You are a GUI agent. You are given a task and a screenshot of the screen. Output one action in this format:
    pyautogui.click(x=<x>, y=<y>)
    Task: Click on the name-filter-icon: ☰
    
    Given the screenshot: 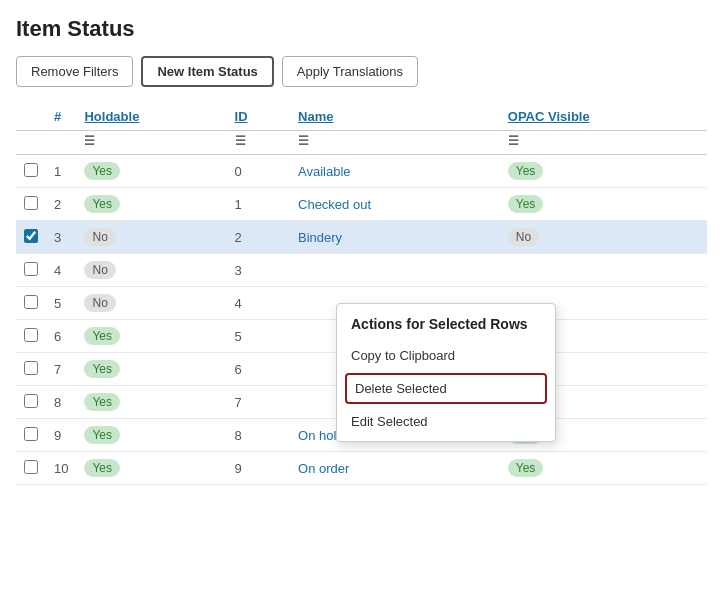 What is the action you would take?
    pyautogui.click(x=305, y=141)
    